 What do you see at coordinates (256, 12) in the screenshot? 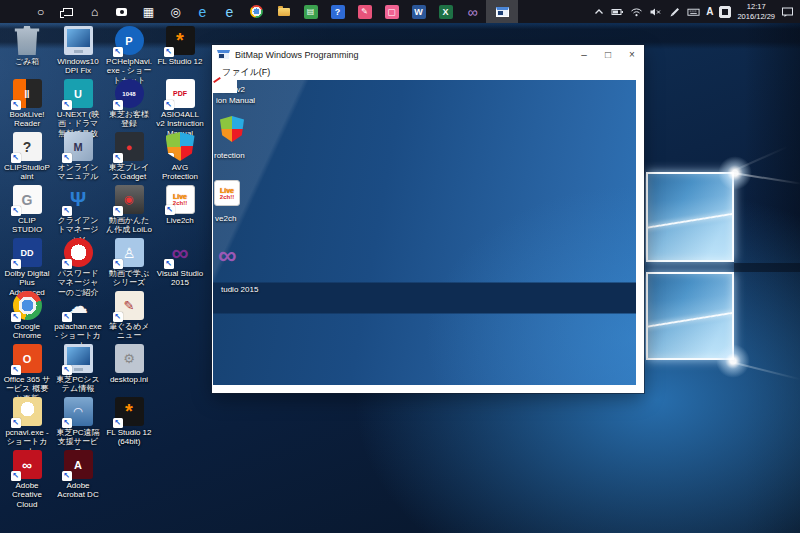
I see `taskbar-chrome-browser` at bounding box center [256, 12].